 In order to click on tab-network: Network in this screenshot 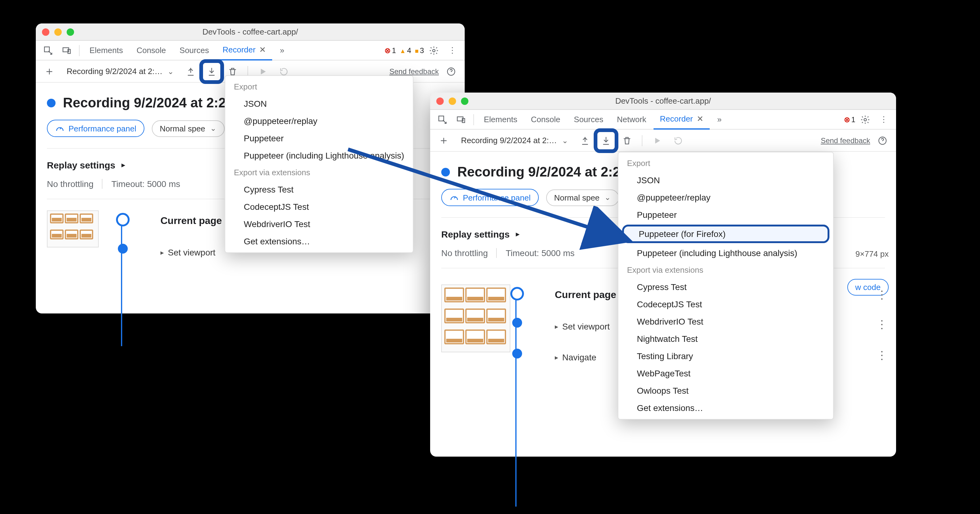, I will do `click(632, 119)`.